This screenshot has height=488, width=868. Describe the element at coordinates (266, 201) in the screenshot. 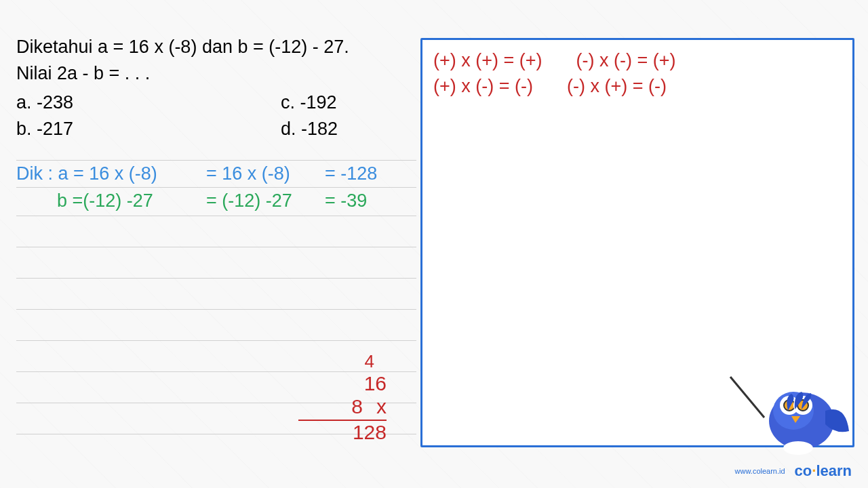

I see `work-b-mid: = (-12) -27` at that location.